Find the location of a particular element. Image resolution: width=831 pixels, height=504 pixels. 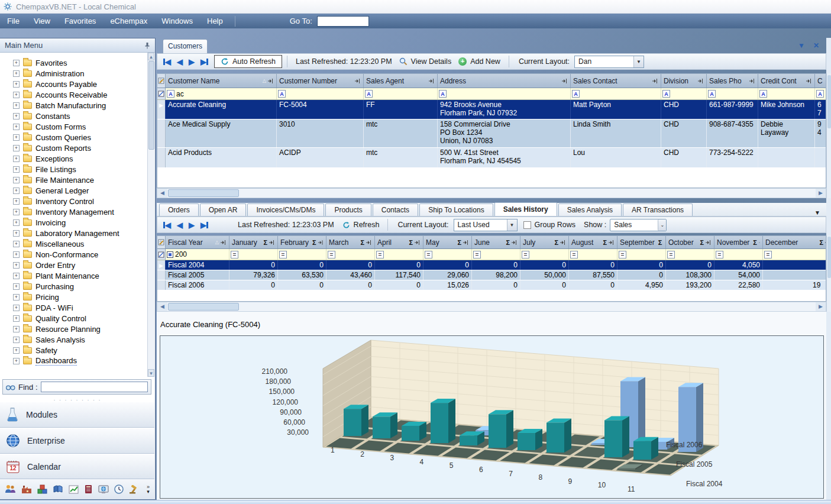

tree-item: + Batch Manufacturing is located at coordinates (73, 105).